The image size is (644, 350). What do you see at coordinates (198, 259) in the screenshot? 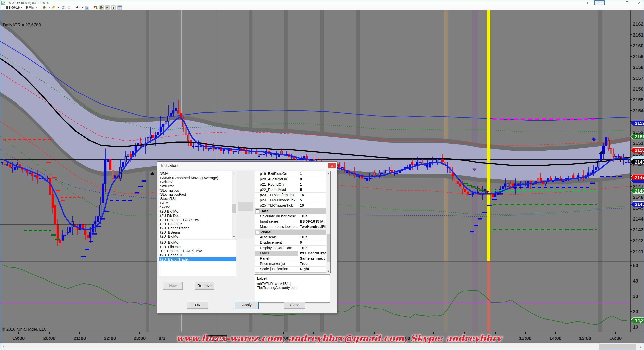
I see `configured-indicator-item: t2U_BanditTrader` at bounding box center [198, 259].